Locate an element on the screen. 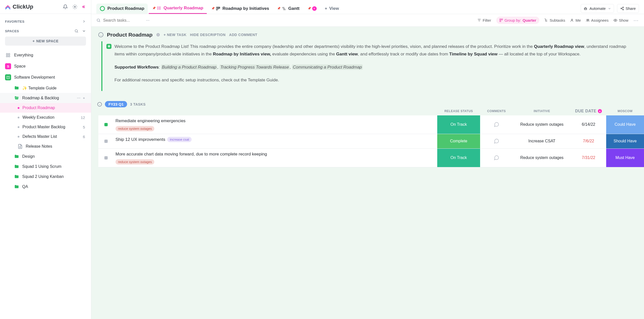  automate-label: Automate is located at coordinates (598, 9).